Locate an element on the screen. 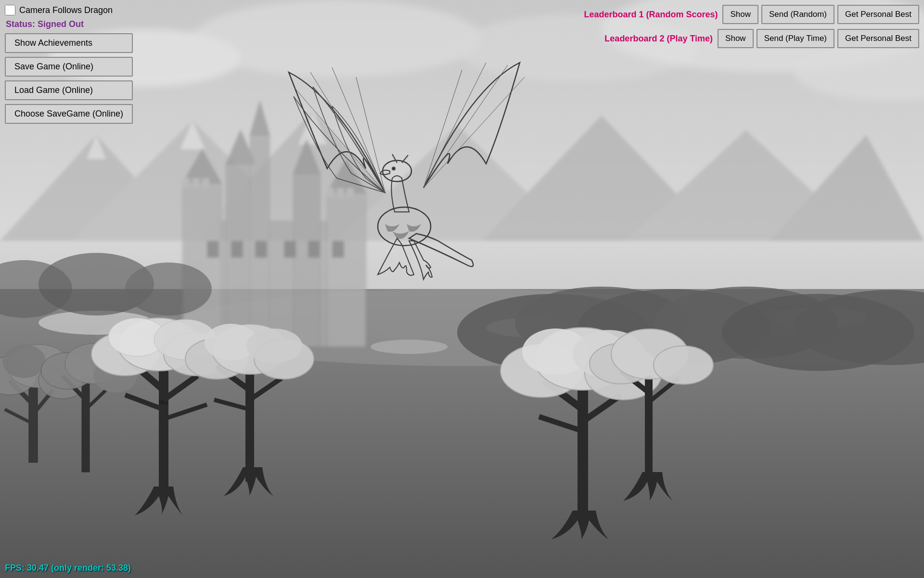  leaderboard2-send-button: Send (Play Time) is located at coordinates (796, 39).